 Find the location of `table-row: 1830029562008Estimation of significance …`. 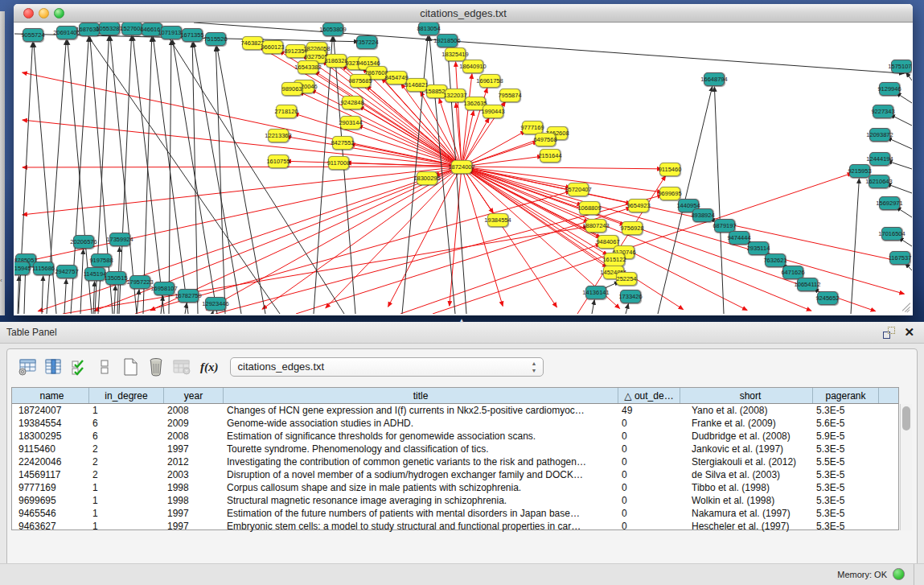

table-row: 1830029562008Estimation of significance … is located at coordinates (455, 436).